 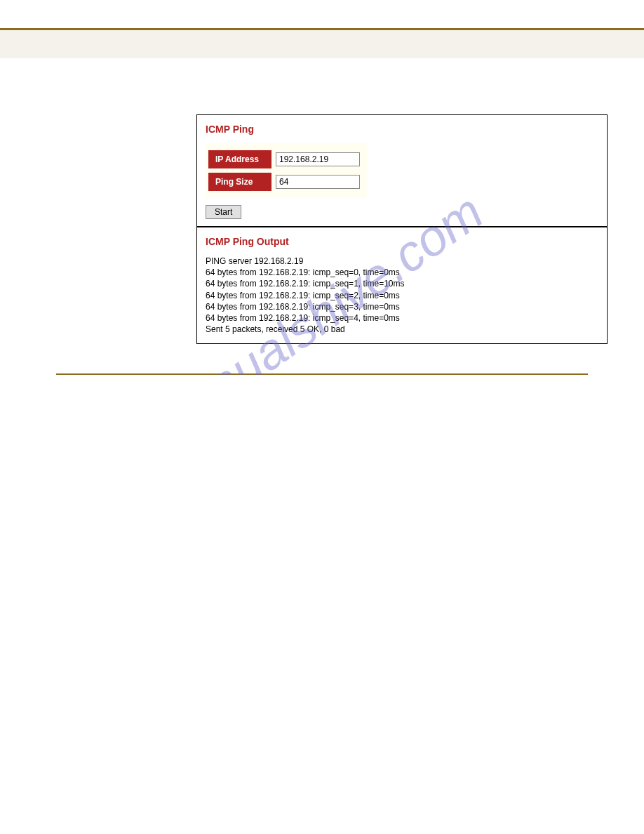 I want to click on output-line: 64 bytes from 192.168.2.19: icmp_seq=4, …, so click(x=402, y=318).